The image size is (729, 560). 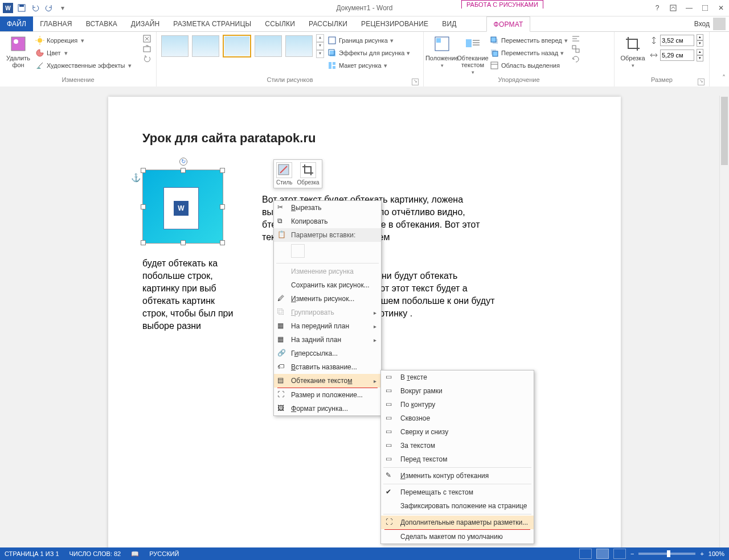 What do you see at coordinates (320, 46) in the screenshot?
I see `gallery-scroll: ▴▾▾` at bounding box center [320, 46].